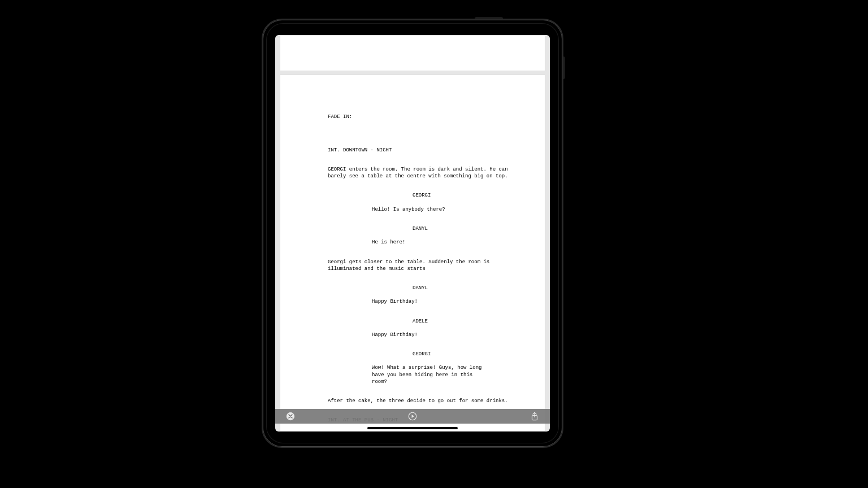  I want to click on dialogue-2: He is here!, so click(428, 242).